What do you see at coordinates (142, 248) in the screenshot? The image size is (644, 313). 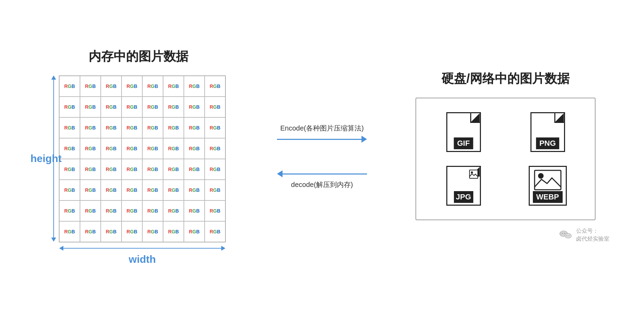 I see `arrow-line-horizontal-width` at bounding box center [142, 248].